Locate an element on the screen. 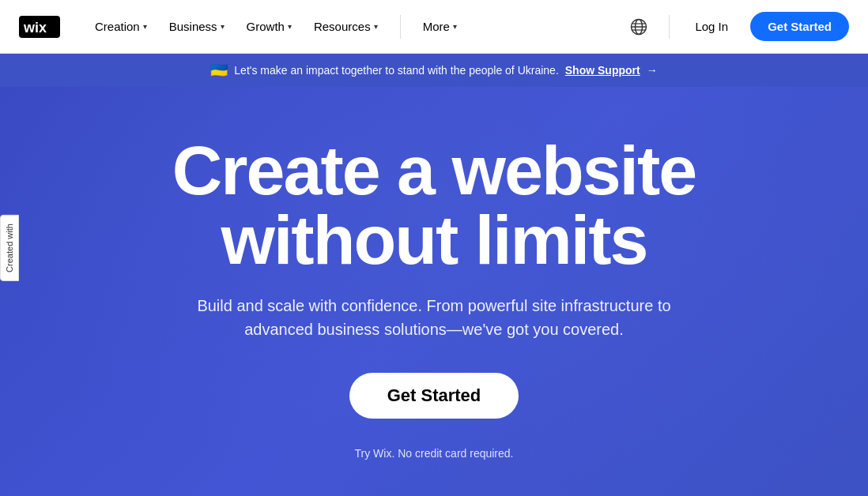 This screenshot has width=868, height=496. resources-chevron-icon: ▾ is located at coordinates (376, 27).